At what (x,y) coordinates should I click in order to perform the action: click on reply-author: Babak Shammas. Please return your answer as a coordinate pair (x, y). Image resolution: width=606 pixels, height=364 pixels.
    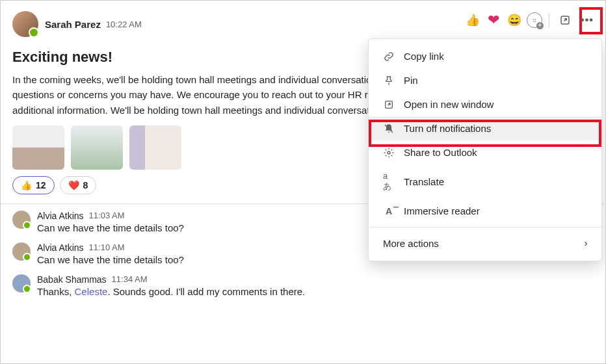
    Looking at the image, I should click on (72, 280).